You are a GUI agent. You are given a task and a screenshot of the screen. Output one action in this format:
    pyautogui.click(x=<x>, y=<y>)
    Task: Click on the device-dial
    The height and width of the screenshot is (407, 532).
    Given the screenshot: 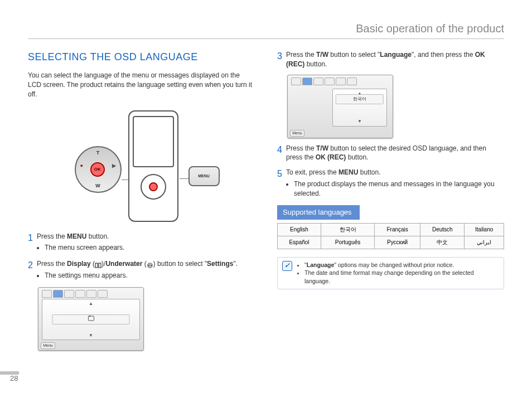 What is the action you would take?
    pyautogui.click(x=153, y=187)
    